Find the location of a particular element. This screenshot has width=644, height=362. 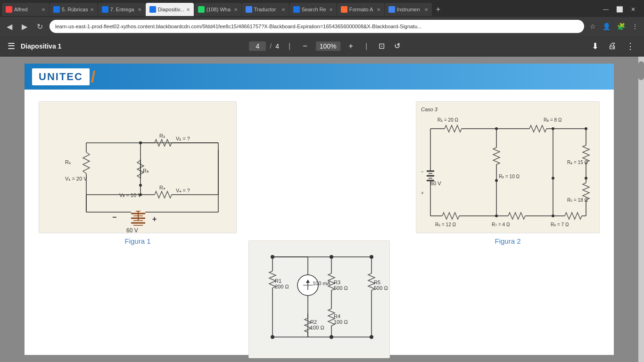

svg-text: 500 Ω is located at coordinates (381, 288).